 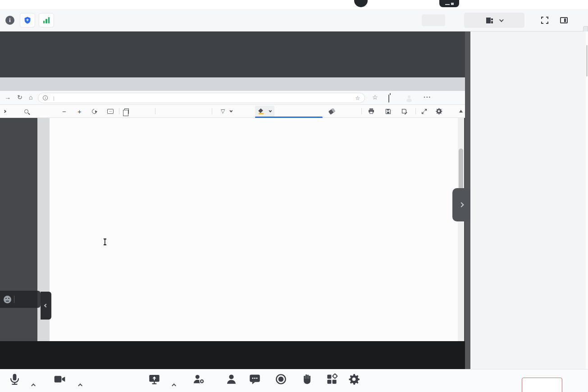 I want to click on mic-options-chevron, so click(x=36, y=384).